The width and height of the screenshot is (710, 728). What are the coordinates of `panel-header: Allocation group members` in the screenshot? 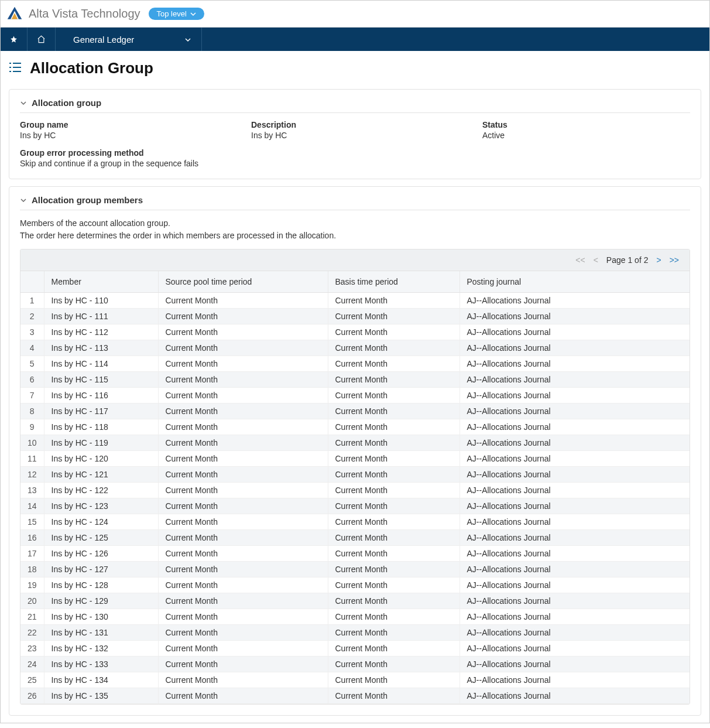 It's located at (355, 203).